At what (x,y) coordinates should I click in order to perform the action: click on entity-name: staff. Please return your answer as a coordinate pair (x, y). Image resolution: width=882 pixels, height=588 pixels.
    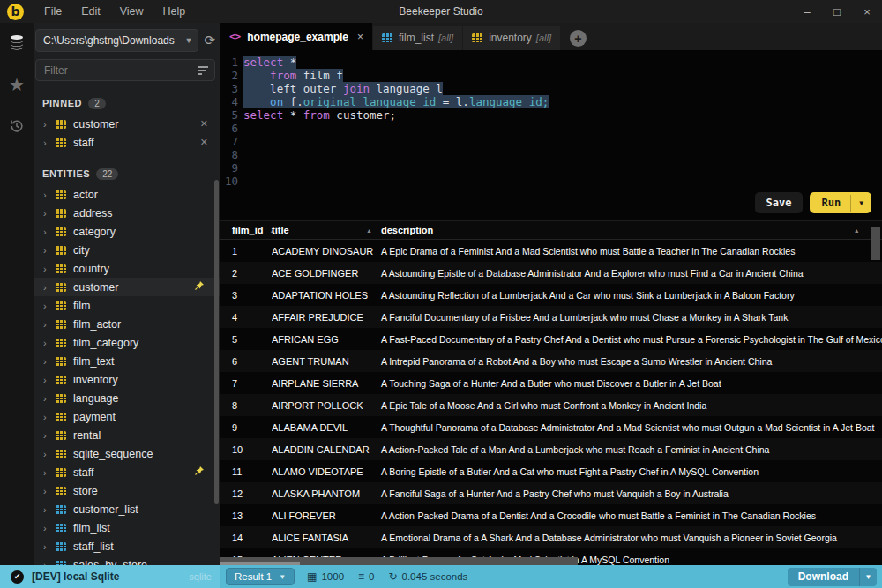
    Looking at the image, I should click on (83, 143).